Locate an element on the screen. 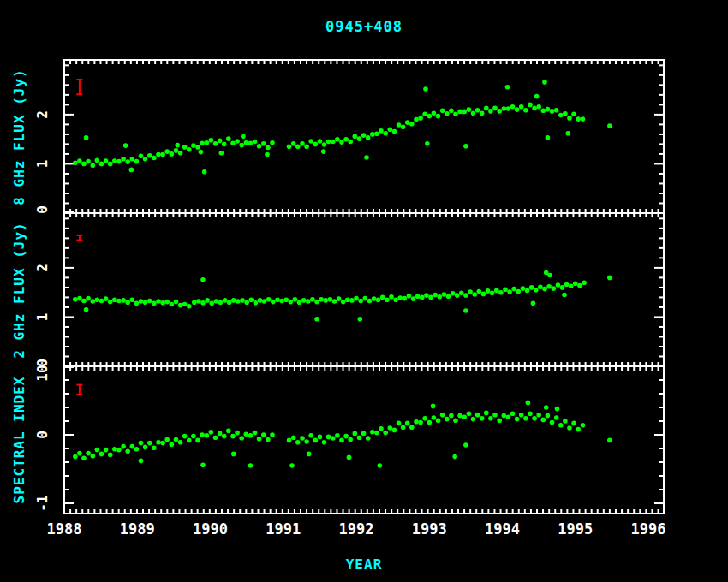  y-axis-title-middle: 2 GHz FLUX (Jy) is located at coordinates (19, 290).